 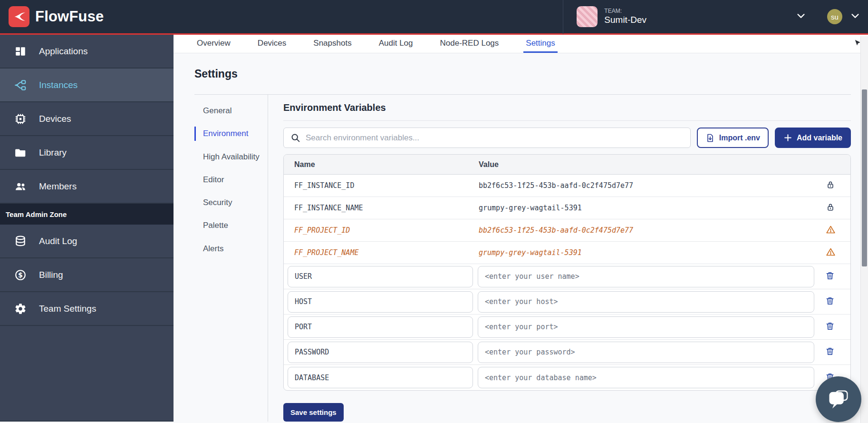 I want to click on page-scrollbar, so click(x=864, y=229).